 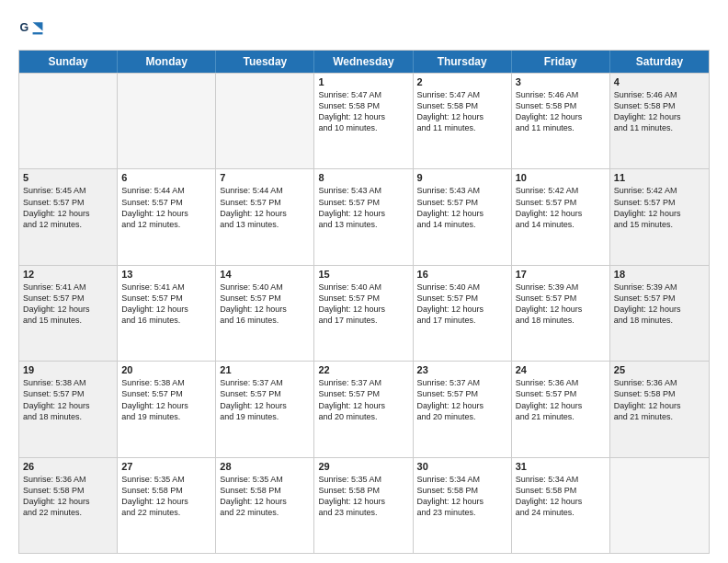 What do you see at coordinates (167, 217) in the screenshot?
I see `calendar-day-6: 6Sunrise: 5:44 AM Sunset: 5:57 PM Daylig…` at bounding box center [167, 217].